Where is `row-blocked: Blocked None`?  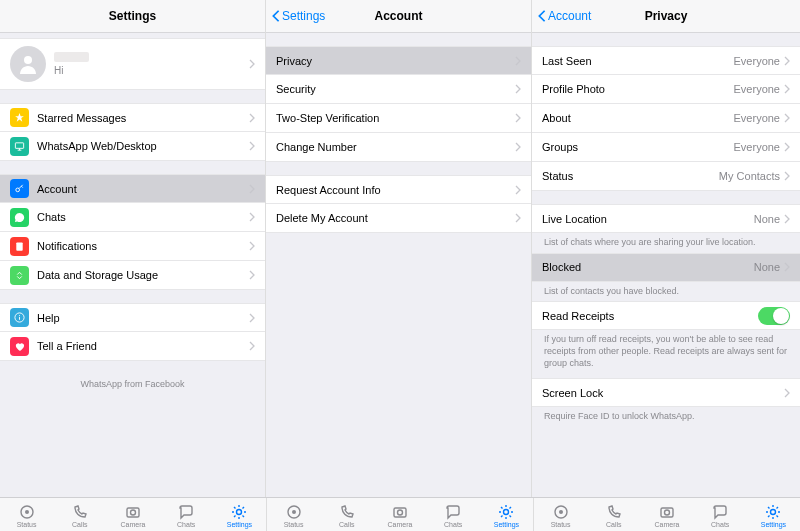
row-blocked: Blocked None is located at coordinates (666, 268).